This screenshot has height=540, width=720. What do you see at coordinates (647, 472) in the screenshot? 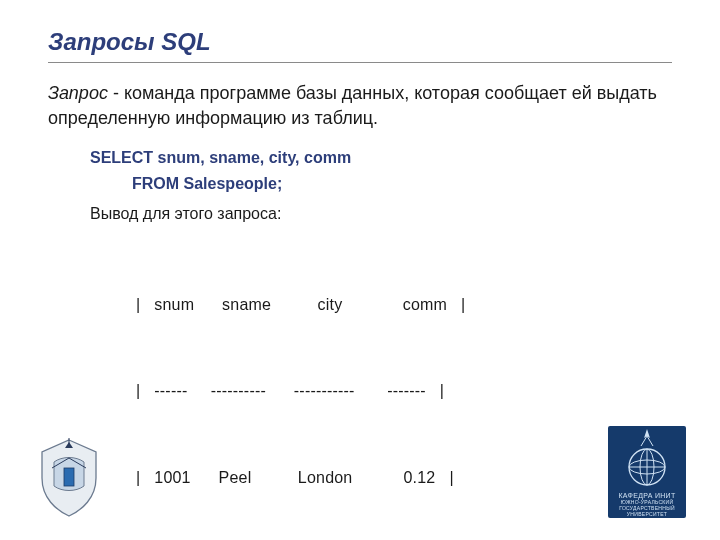
I see `department-logo: КАФЕДРА ИНИТ ЮЖНО-УРАЛЬСКИЙ ГОСУДАРСТВЕН…` at bounding box center [647, 472].